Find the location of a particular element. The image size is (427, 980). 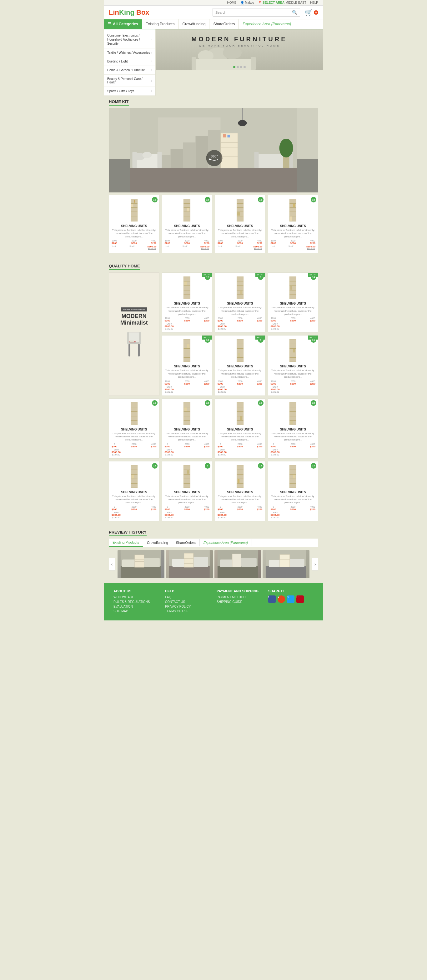

prev-arrow: ‹ is located at coordinates (112, 564).